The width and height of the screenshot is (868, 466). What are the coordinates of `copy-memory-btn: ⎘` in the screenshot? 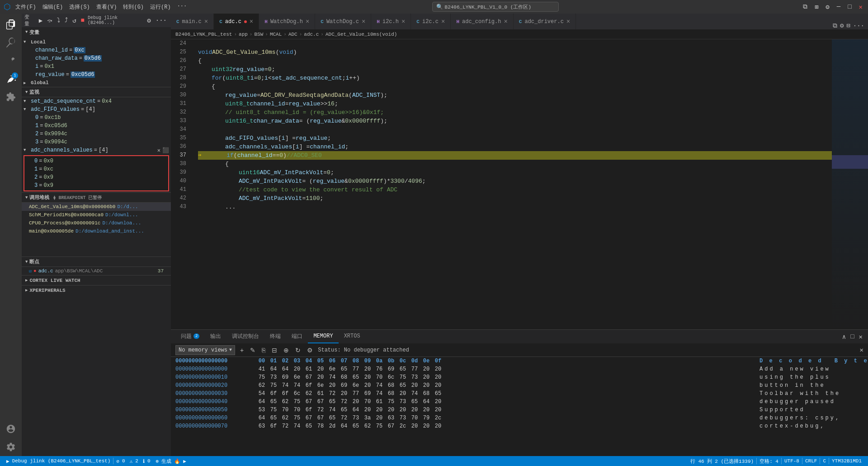 It's located at (264, 350).